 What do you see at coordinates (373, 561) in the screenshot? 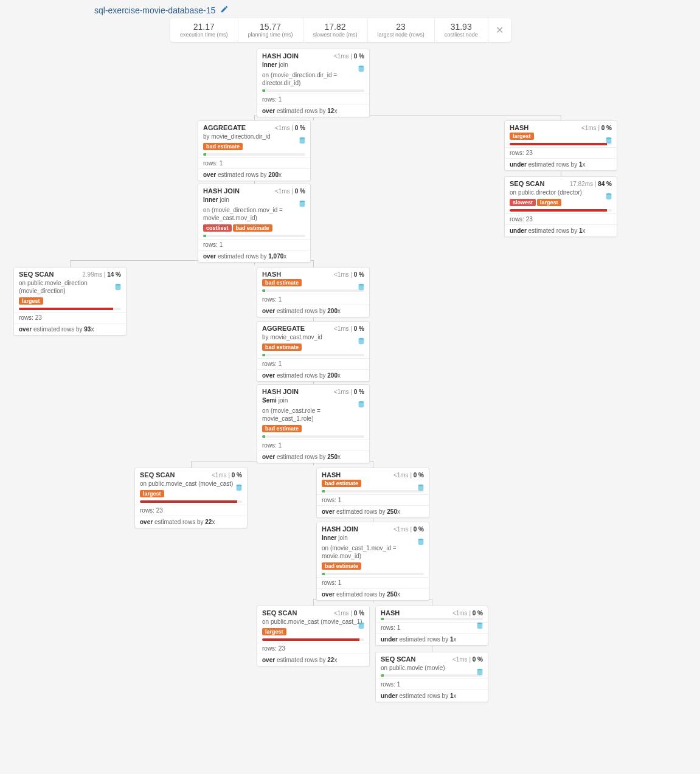
I see `plan-node-hash-join: HASH JOIN<1ms | 0 %Inner joinon (movie_c…` at bounding box center [373, 561].